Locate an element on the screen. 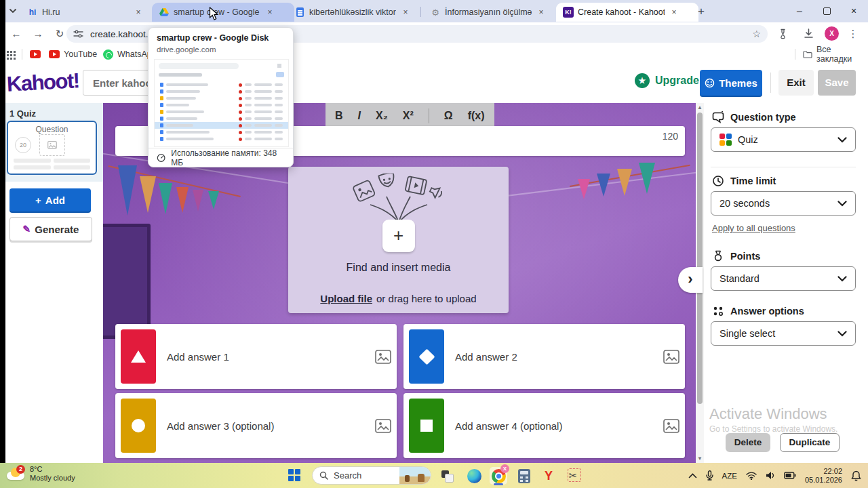 Image resolution: width=868 pixels, height=488 pixels. apps-grid-icon is located at coordinates (8, 52).